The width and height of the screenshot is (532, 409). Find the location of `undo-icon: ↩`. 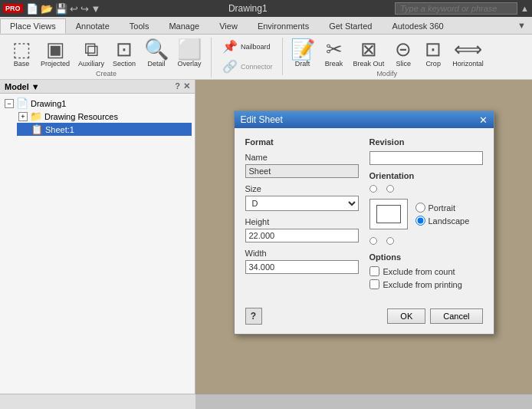

undo-icon: ↩ is located at coordinates (74, 9).